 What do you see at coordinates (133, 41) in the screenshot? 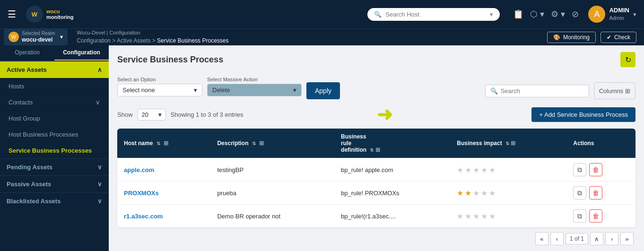
I see `breadcrumb-active-assets: Active Assets` at bounding box center [133, 41].